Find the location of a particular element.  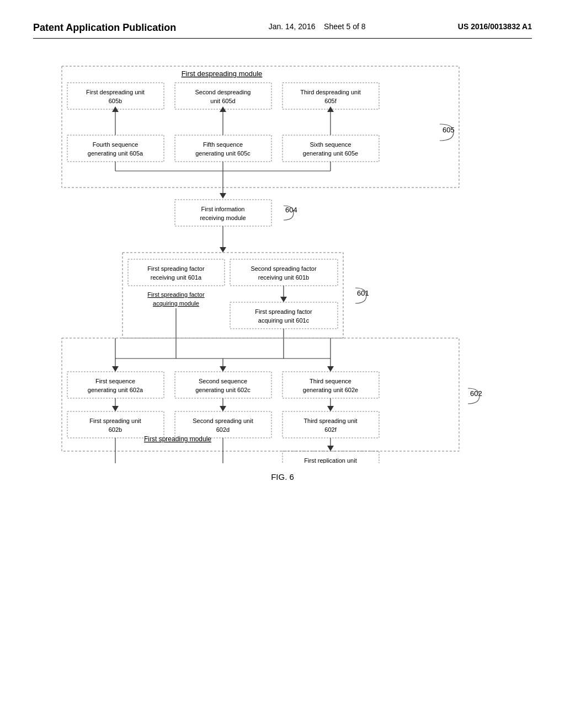

svg-text: First information is located at coordinates (223, 209).